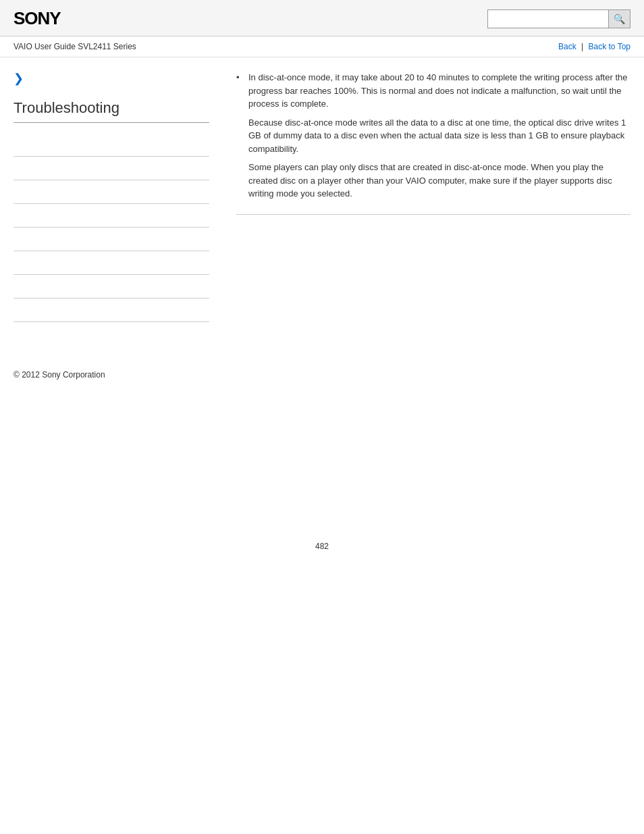 The height and width of the screenshot is (834, 644). Describe the element at coordinates (322, 374) in the screenshot. I see `footer: © 2012 Sony Corporation` at that location.